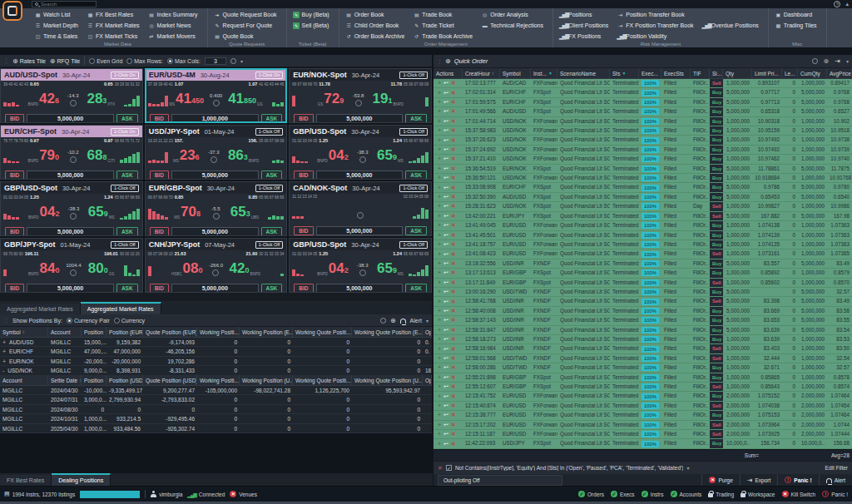 This screenshot has width=852, height=504. What do you see at coordinates (514, 15) in the screenshot?
I see `ribbon-item-order-analysis: ◎Order Analysis` at bounding box center [514, 15].